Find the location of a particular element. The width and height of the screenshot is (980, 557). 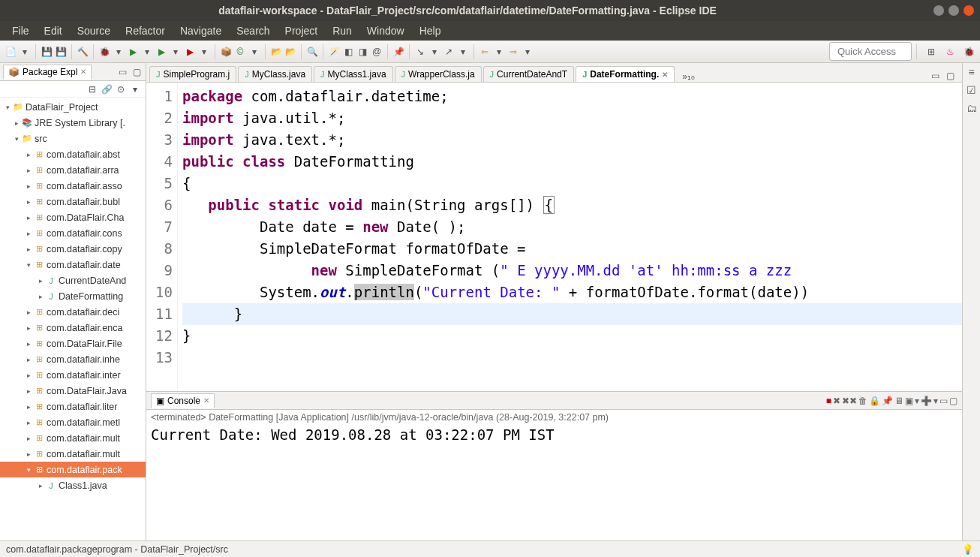

focus-icon: ⊙ is located at coordinates (121, 89).